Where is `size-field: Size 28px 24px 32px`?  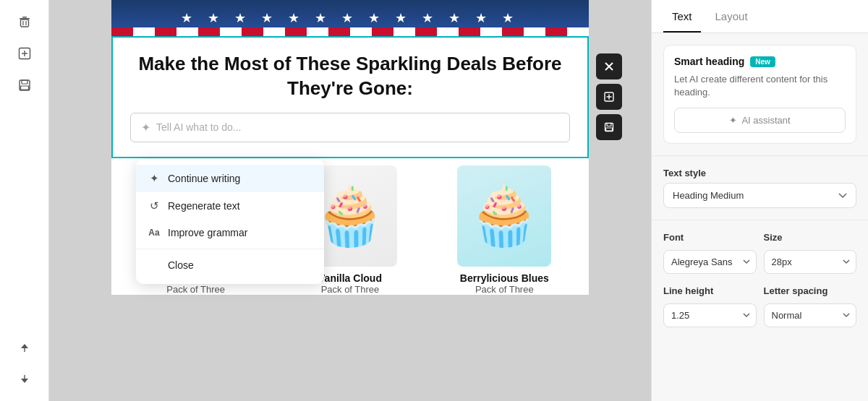
size-field: Size 28px 24px 32px is located at coordinates (810, 253).